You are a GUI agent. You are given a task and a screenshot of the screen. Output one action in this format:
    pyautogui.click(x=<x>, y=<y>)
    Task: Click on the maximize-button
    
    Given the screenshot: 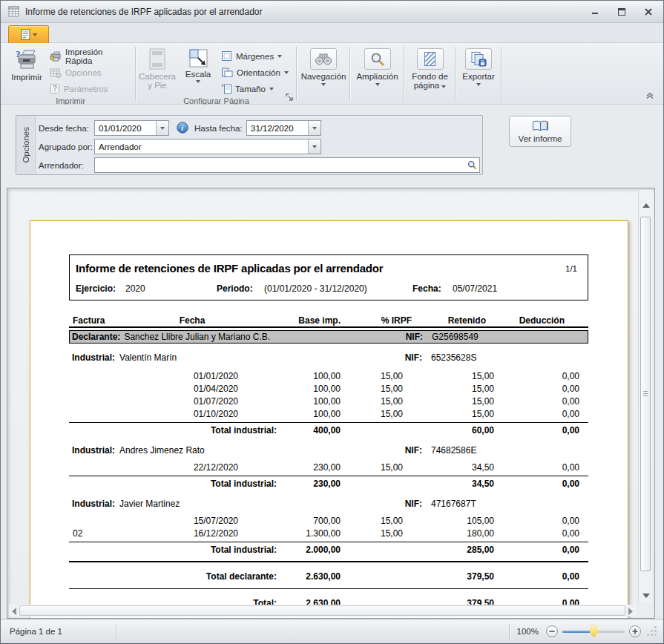 What is the action you would take?
    pyautogui.click(x=622, y=12)
    